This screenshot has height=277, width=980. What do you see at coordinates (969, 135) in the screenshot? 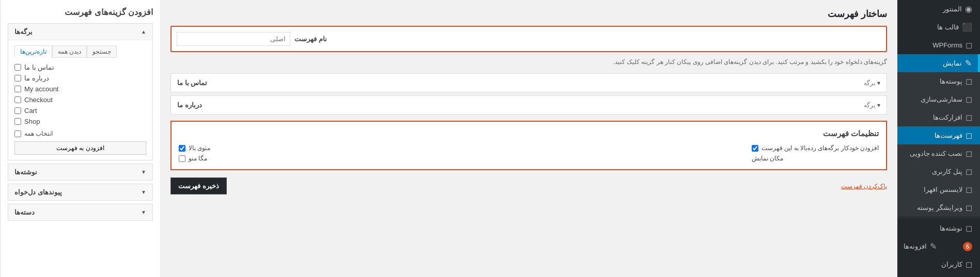
I see `menus-icon: ◻` at bounding box center [969, 135].